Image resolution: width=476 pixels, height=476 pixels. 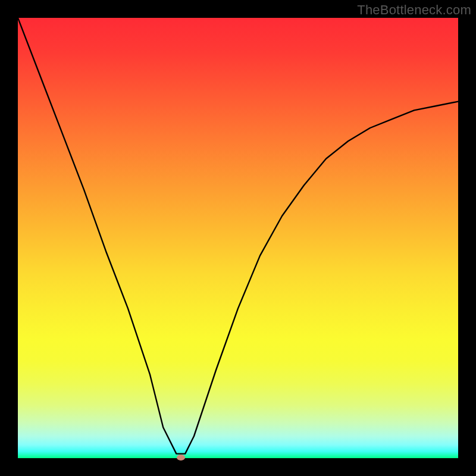 What do you see at coordinates (414, 10) in the screenshot?
I see `watermark-text: TheBottleneck.com` at bounding box center [414, 10].